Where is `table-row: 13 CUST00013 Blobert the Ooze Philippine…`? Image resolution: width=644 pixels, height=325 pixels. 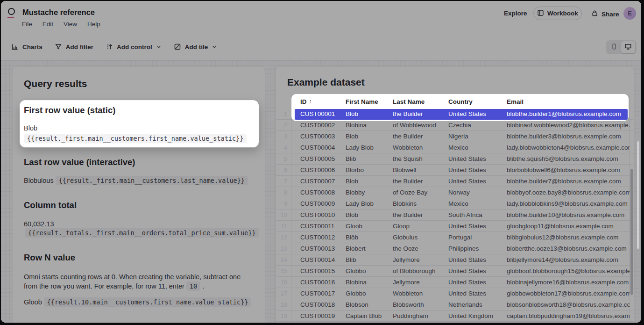
table-row: 13 CUST00013 Blobert the Ooze Philippine… is located at coordinates (454, 249).